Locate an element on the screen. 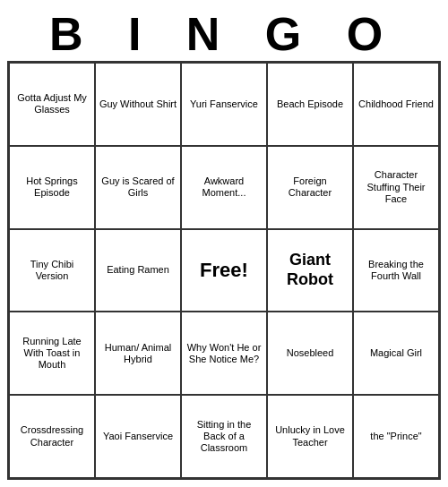 The image size is (448, 487). bingo-cell-r3c2: Eating Ramen is located at coordinates (138, 270).